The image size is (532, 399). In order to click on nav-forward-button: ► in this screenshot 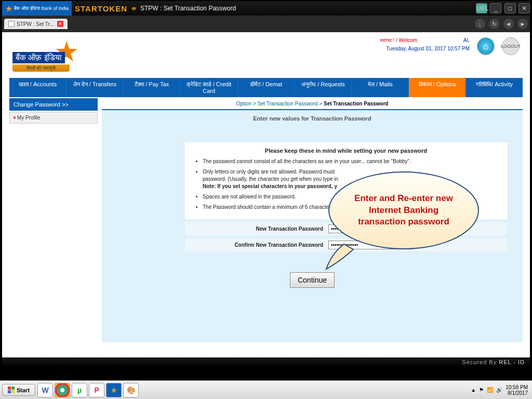, I will do `click(523, 24)`.